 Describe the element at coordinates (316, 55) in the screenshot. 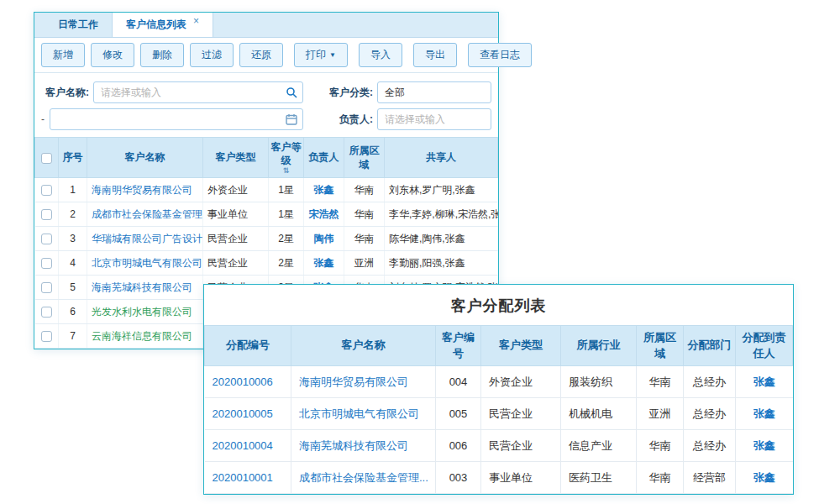

I see `print-button-label: 打印` at that location.